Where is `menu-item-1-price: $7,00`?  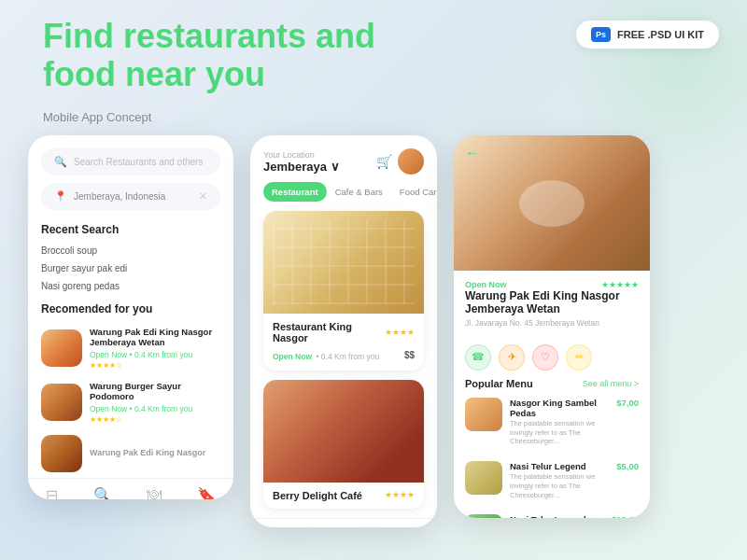 menu-item-1-price: $7,00 is located at coordinates (627, 403).